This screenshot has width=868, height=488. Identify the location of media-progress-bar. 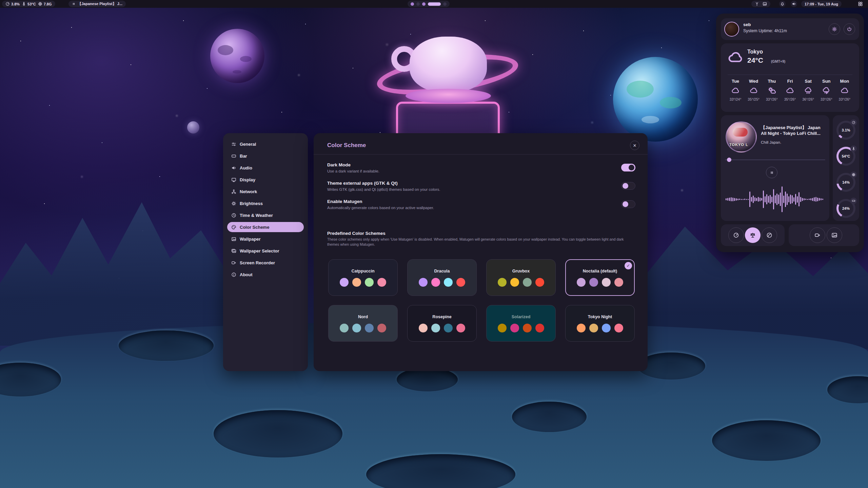
(775, 160).